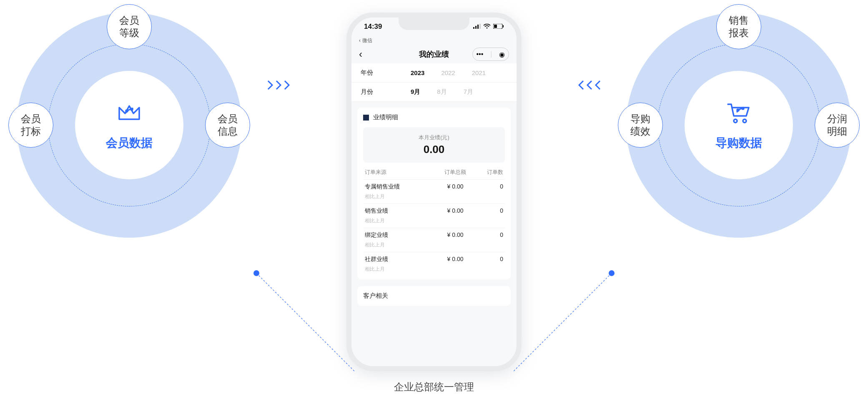 Image resolution: width=868 pixels, height=397 pixels. What do you see at coordinates (626, 313) in the screenshot?
I see `connector-right` at bounding box center [626, 313].